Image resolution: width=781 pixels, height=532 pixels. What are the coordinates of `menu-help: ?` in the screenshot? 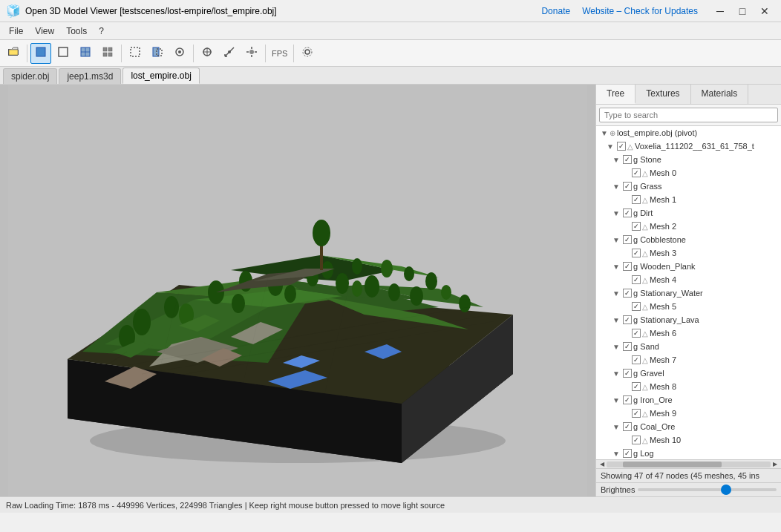 It's located at (101, 31).